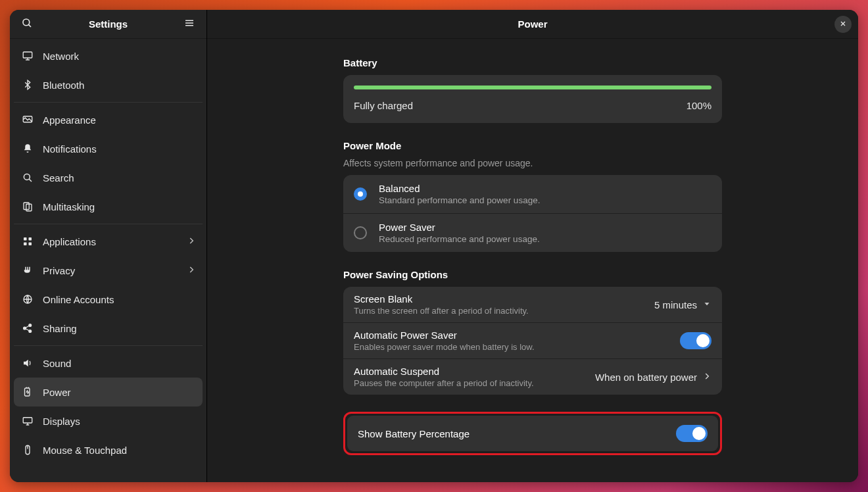 The image size is (868, 492). I want to click on sidebar-item-label: Sound, so click(120, 363).